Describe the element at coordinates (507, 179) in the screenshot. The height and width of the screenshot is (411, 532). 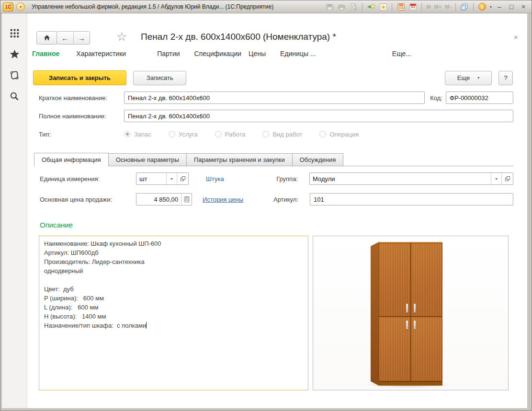
I see `group-open-button` at that location.